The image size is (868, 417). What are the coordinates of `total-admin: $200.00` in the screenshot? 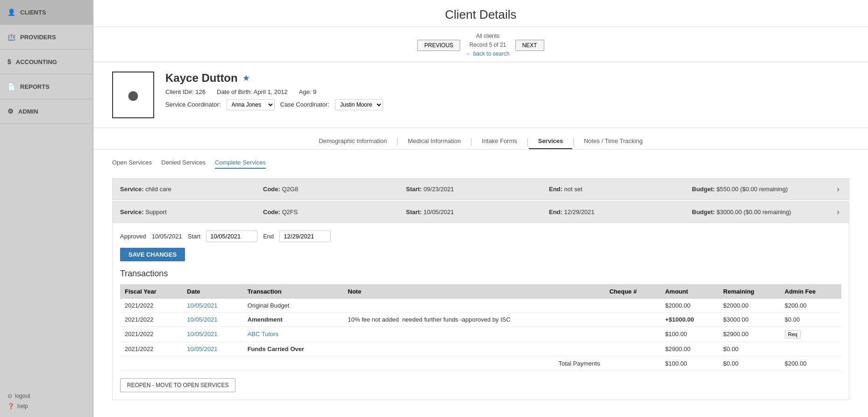 It's located at (811, 363).